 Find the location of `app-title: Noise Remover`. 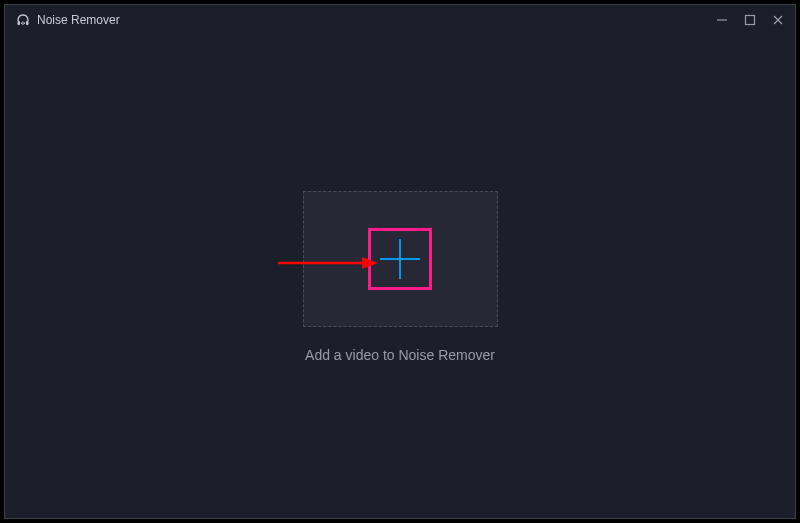

app-title: Noise Remover is located at coordinates (78, 20).